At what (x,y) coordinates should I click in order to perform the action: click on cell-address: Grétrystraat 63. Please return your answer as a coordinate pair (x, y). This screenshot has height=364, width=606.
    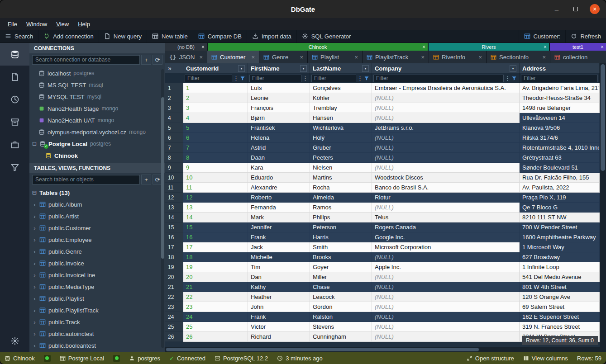
    Looking at the image, I should click on (559, 158).